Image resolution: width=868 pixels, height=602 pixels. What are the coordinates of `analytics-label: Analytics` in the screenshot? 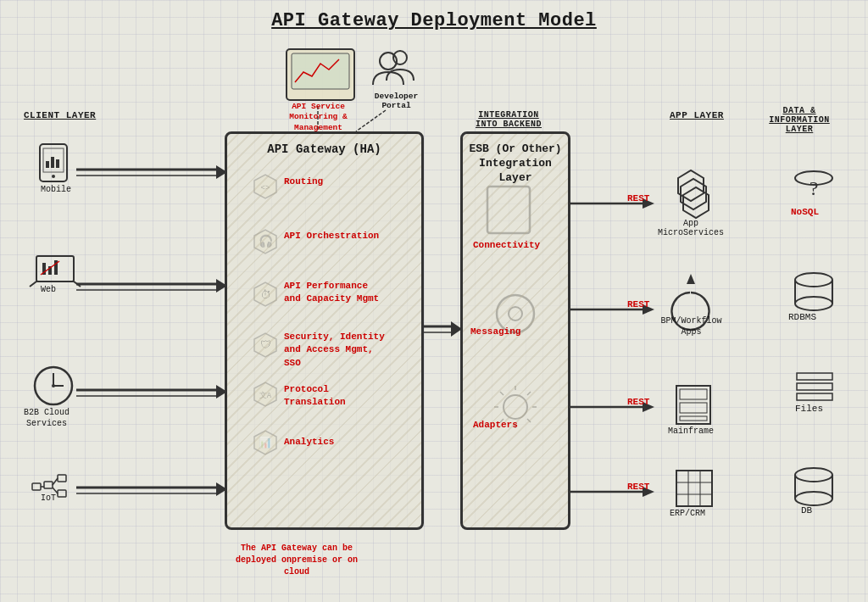 It's located at (309, 442).